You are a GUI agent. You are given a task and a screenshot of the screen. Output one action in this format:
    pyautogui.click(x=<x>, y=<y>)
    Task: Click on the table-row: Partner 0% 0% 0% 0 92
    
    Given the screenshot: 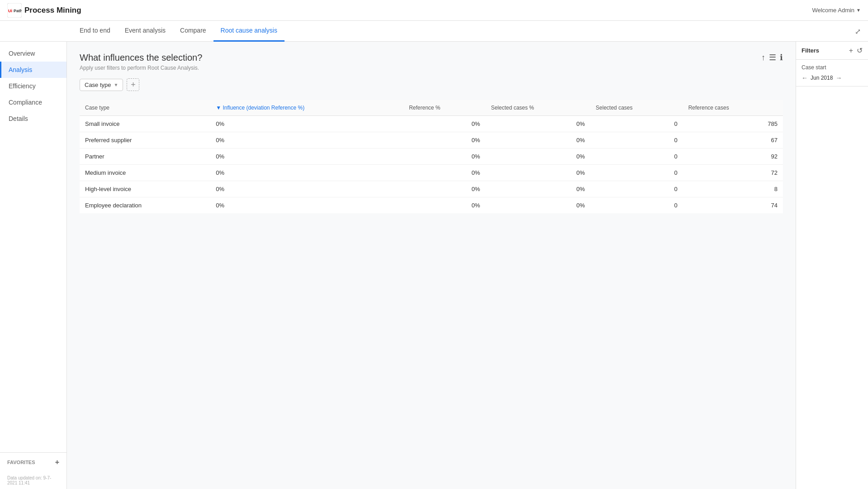 What is the action you would take?
    pyautogui.click(x=432, y=157)
    